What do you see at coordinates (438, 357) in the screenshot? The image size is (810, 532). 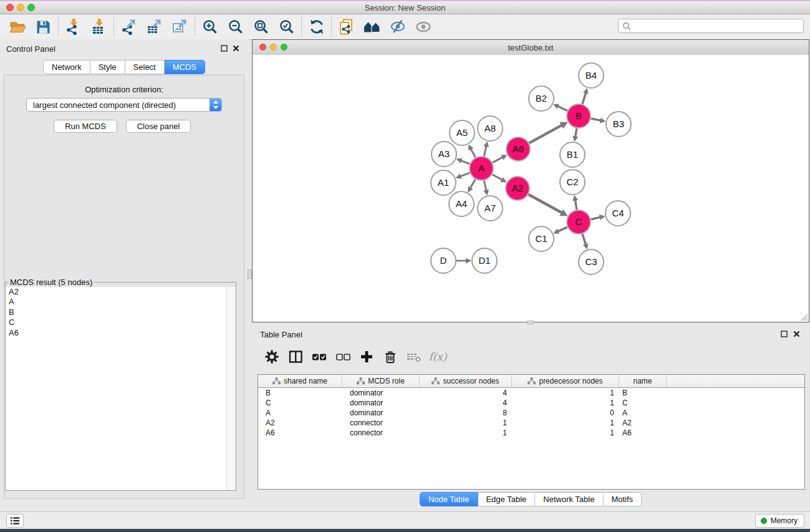 I see `function-builder-button: f(x)` at bounding box center [438, 357].